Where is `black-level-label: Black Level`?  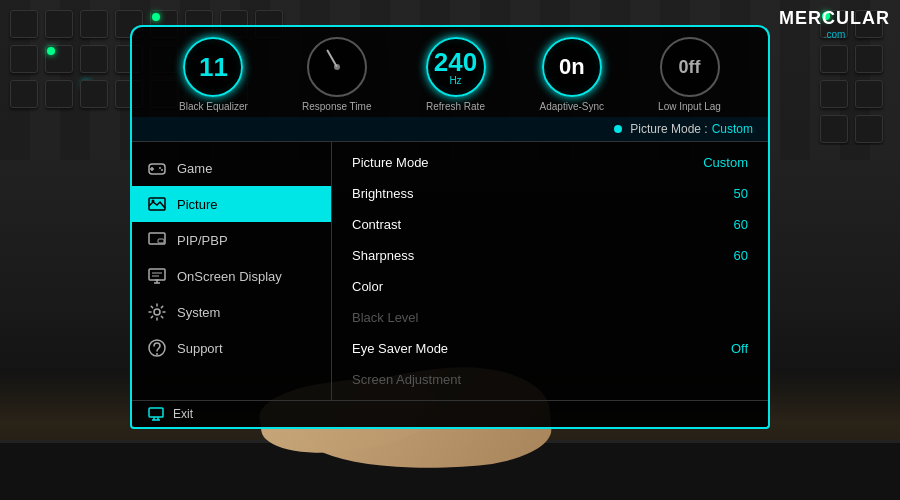
black-level-label: Black Level is located at coordinates (385, 318).